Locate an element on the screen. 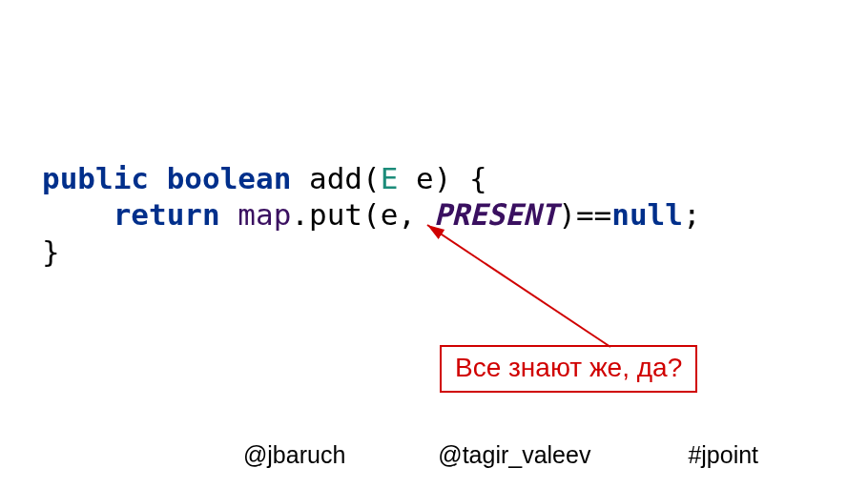 The image size is (868, 488). callout-text: Все знают же, да? is located at coordinates (568, 368).